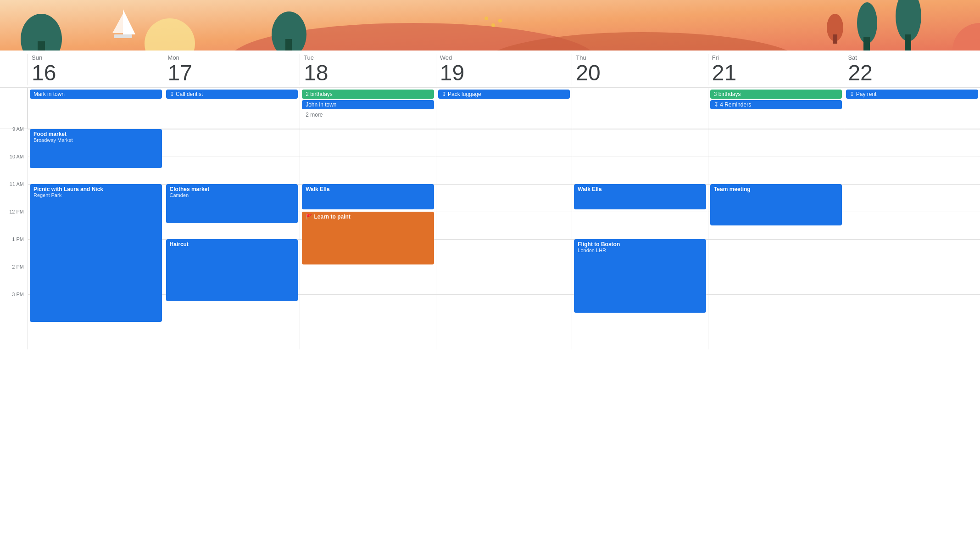 This screenshot has height=551, width=980. What do you see at coordinates (368, 115) in the screenshot?
I see `more-events-tue: 2 more` at bounding box center [368, 115].